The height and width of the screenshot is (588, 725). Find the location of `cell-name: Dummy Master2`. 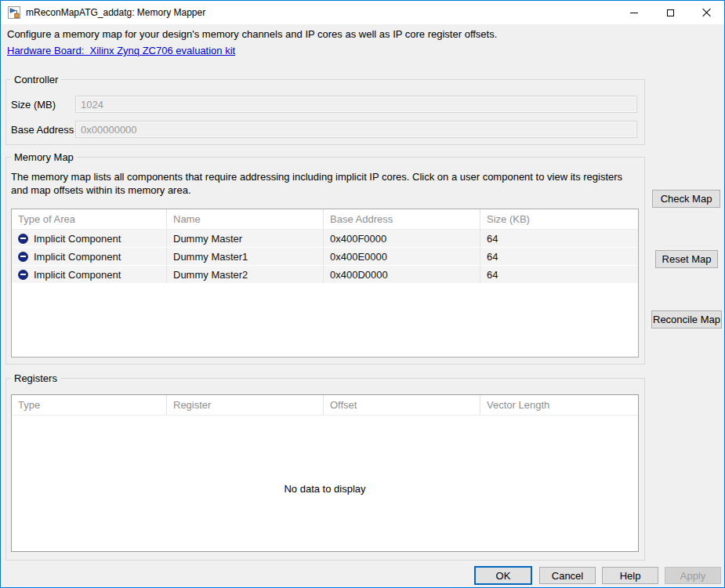

cell-name: Dummy Master2 is located at coordinates (245, 274).